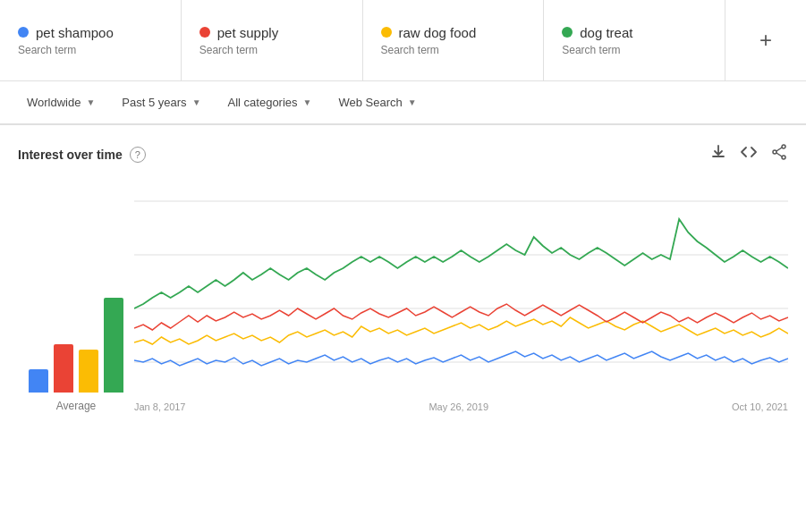  I want to click on avg-bar-raw-dog-food, so click(89, 371).